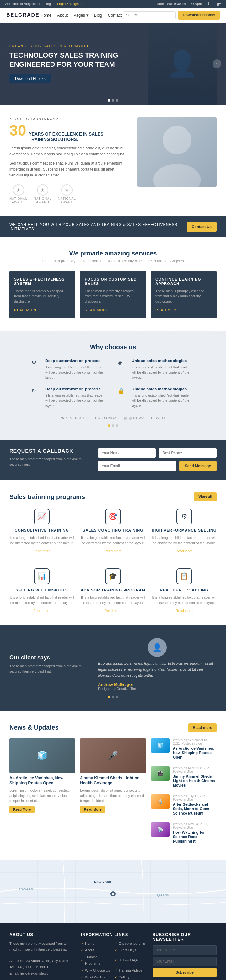 The width and height of the screenshot is (226, 980). I want to click on view-all-button: View all, so click(205, 497).